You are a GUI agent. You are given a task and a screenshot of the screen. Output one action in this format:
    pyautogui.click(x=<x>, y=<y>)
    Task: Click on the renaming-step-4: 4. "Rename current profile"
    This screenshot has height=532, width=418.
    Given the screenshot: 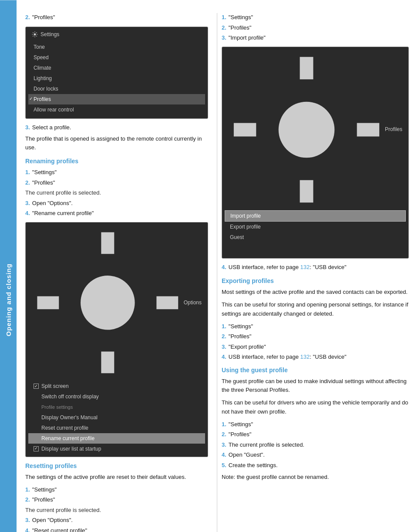 What is the action you would take?
    pyautogui.click(x=117, y=213)
    